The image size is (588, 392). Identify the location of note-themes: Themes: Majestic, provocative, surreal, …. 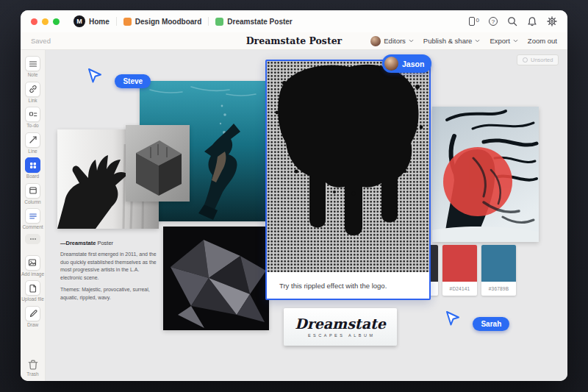
(110, 294).